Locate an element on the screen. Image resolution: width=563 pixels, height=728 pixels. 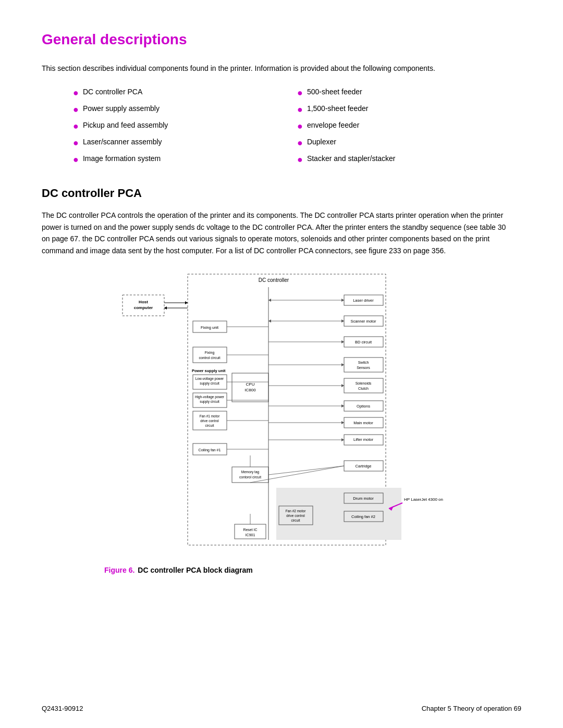
svg-text: Drum motor is located at coordinates (363, 498).